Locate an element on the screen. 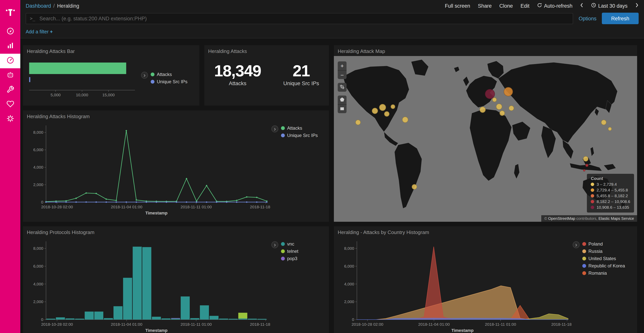 The height and width of the screenshot is (333, 644). legend-item: Russia is located at coordinates (604, 251).